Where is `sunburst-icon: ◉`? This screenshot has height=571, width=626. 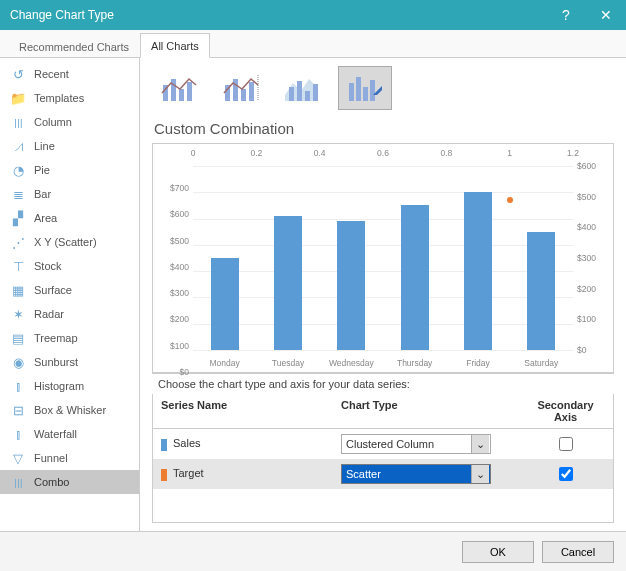
sunburst-icon: ◉ is located at coordinates (18, 362).